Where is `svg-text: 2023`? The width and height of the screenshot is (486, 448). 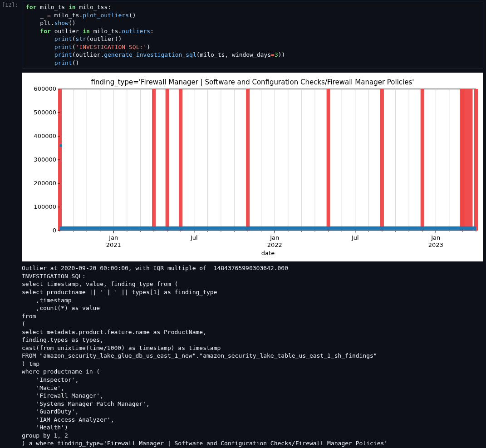 svg-text: 2023 is located at coordinates (436, 245).